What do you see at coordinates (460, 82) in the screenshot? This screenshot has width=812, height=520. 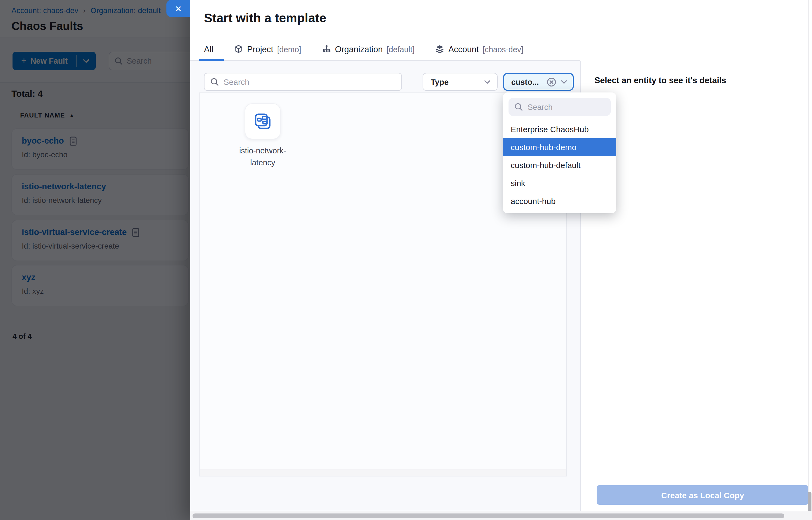 I see `type-filter-select: Type` at bounding box center [460, 82].